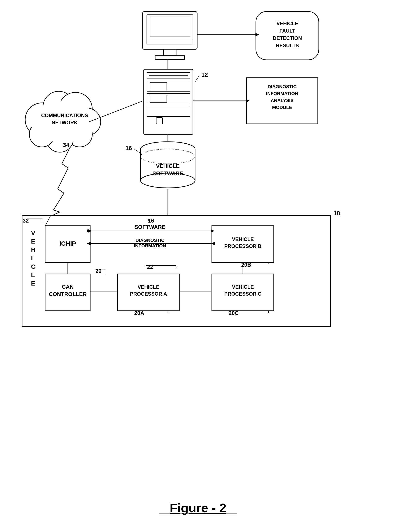 The image size is (396, 532). Describe the element at coordinates (33, 241) in the screenshot. I see `vehicle-e: E` at that location.